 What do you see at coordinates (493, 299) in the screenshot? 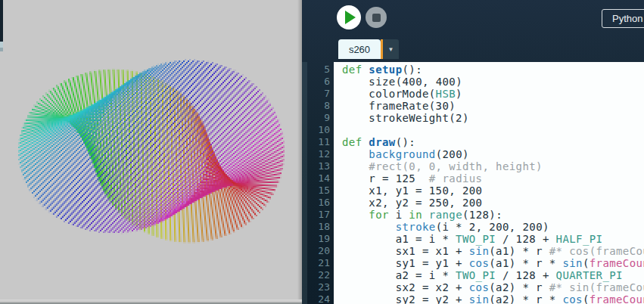
I see `code-line: sy2 = y2 + sin(a2) * r * cos(frameCount/…` at bounding box center [493, 299].